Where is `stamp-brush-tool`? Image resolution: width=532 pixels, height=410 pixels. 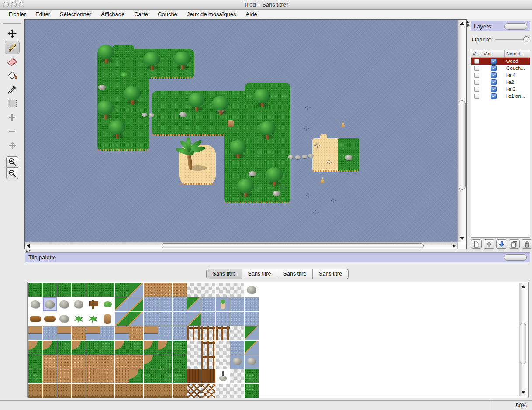 stamp-brush-tool is located at coordinates (12, 48).